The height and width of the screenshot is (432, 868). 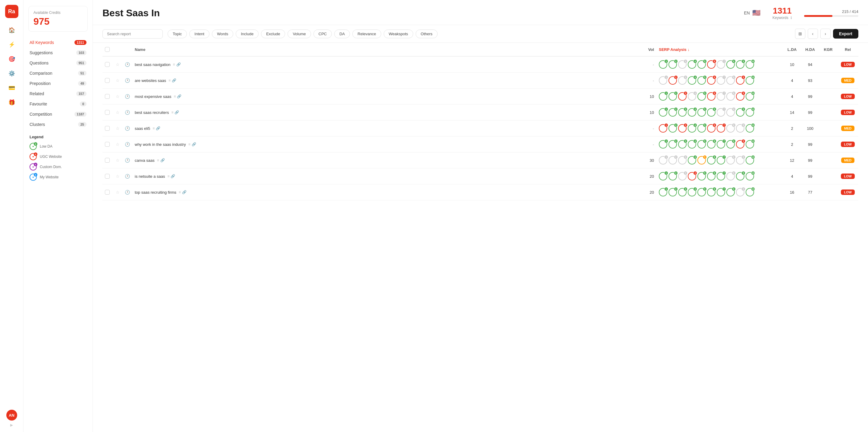 What do you see at coordinates (367, 34) in the screenshot?
I see `filter-relevance: Relevance` at bounding box center [367, 34].